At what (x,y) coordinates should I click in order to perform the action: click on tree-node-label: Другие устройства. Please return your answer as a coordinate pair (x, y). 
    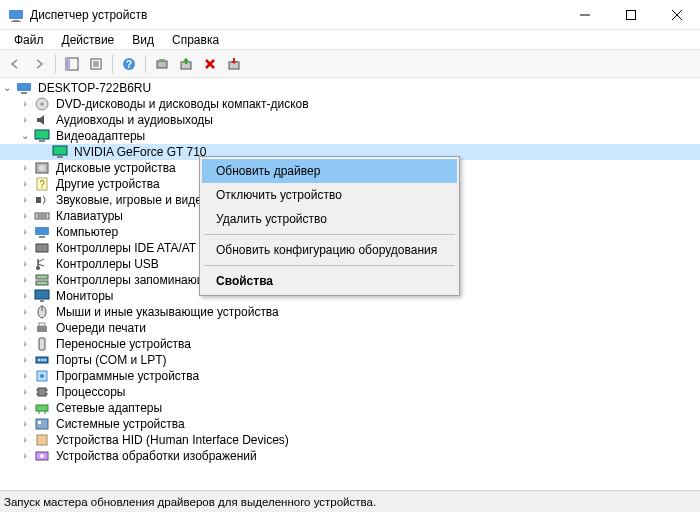
    Looking at the image, I should click on (108, 184).